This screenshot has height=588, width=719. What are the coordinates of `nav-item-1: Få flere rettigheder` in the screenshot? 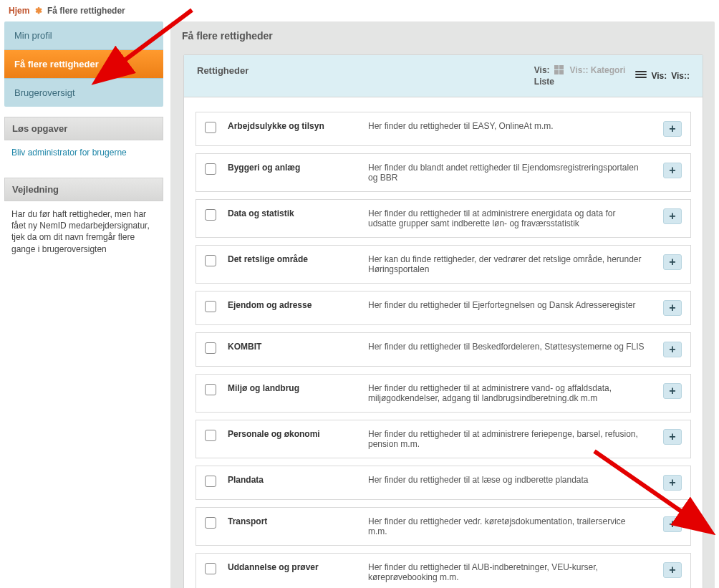 It's located at (84, 64).